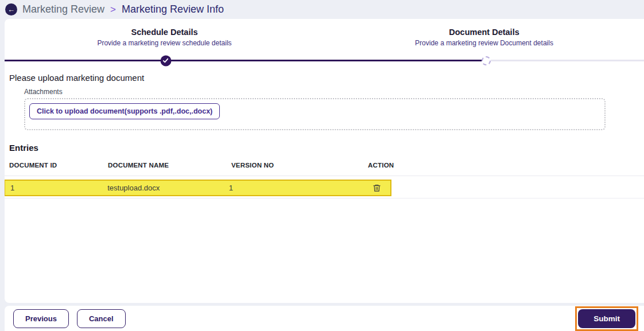 The width and height of the screenshot is (644, 331). What do you see at coordinates (324, 40) in the screenshot?
I see `stepper: Schedule Details Provide a marketing rev…` at bounding box center [324, 40].